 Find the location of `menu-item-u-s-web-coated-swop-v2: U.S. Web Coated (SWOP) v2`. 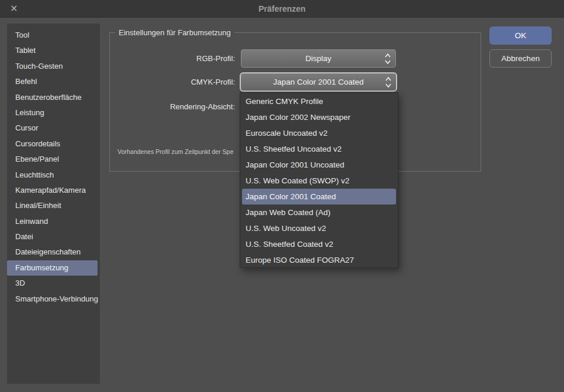

menu-item-u-s-web-coated-swop-v2: U.S. Web Coated (SWOP) v2 is located at coordinates (319, 181).